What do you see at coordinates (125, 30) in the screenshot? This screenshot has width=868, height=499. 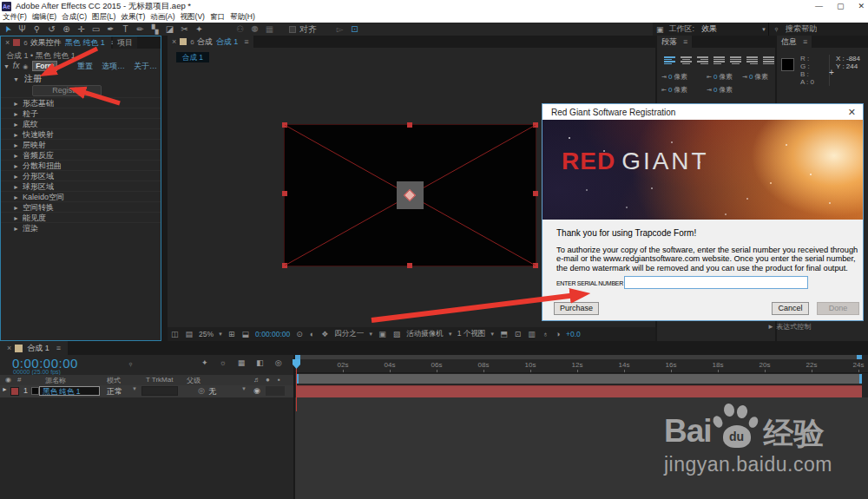 I see `type-tool-icon: T` at bounding box center [125, 30].